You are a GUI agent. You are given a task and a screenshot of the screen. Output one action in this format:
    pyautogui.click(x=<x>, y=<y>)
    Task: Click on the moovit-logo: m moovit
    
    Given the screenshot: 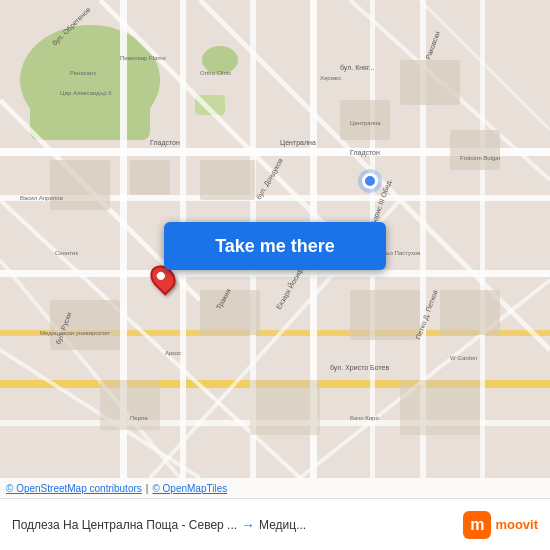 What is the action you would take?
    pyautogui.click(x=500, y=525)
    